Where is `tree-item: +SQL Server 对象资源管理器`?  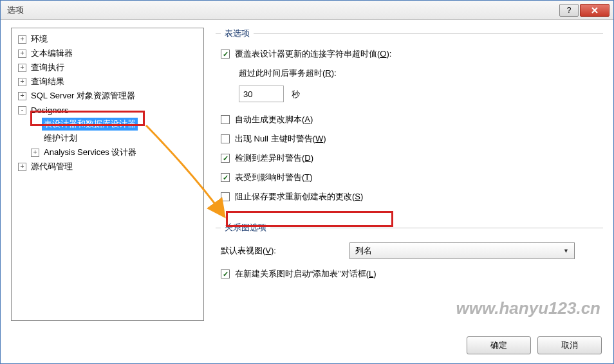 tree-item: +SQL Server 对象资源管理器 is located at coordinates (107, 96).